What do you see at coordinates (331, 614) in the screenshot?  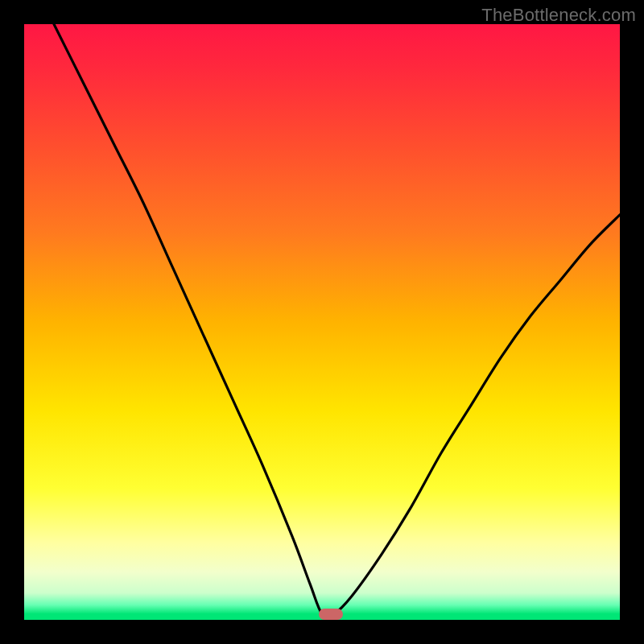 I see `optimum-marker` at bounding box center [331, 614].